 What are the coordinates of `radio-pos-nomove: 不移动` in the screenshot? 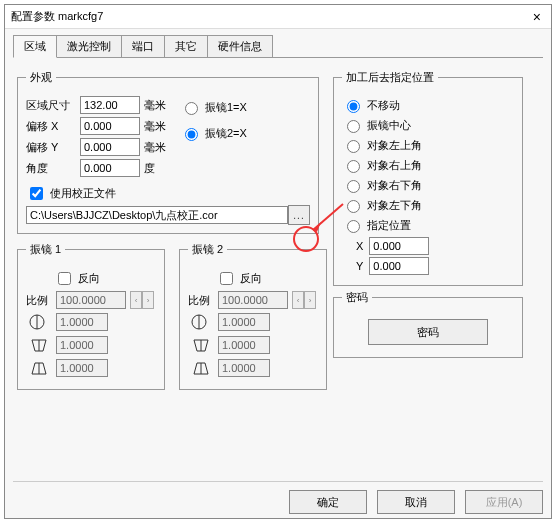 It's located at (428, 105).